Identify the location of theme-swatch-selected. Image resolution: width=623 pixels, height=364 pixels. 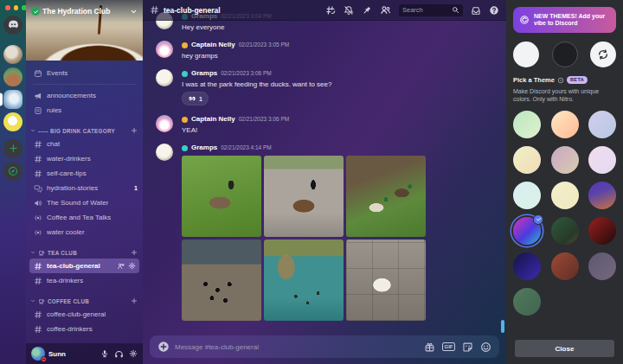
(527, 231).